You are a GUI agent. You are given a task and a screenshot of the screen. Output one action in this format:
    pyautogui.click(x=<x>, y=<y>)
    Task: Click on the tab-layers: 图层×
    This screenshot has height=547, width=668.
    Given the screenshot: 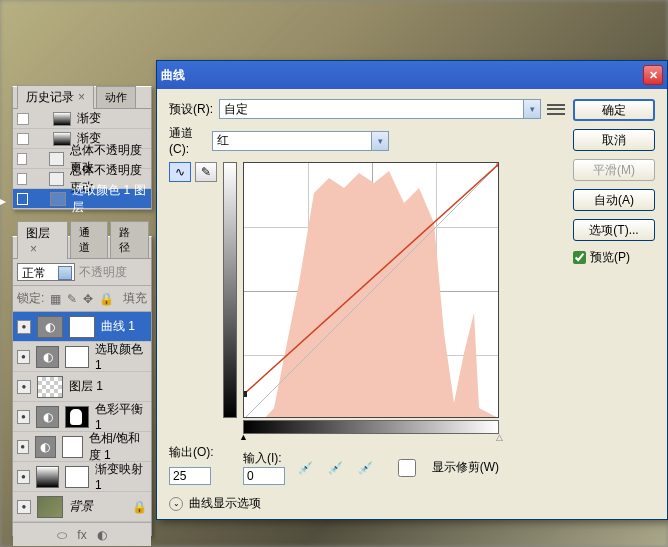 What is the action you would take?
    pyautogui.click(x=42, y=240)
    